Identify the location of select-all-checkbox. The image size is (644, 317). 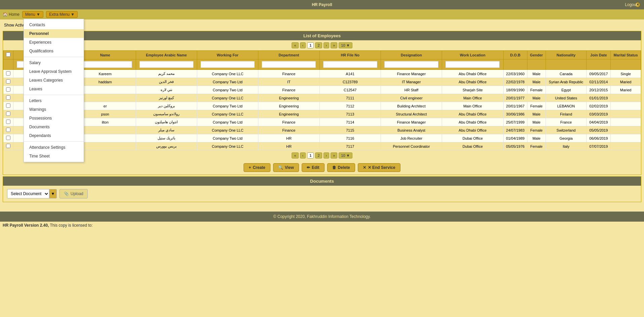
(8, 54).